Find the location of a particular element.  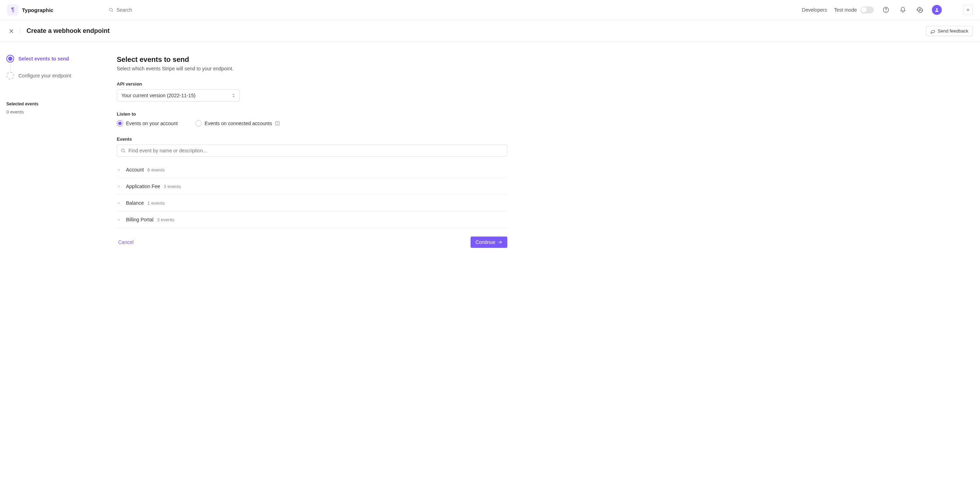

listen-to-radio-group: Events on your account Events on connect… is located at coordinates (312, 123).